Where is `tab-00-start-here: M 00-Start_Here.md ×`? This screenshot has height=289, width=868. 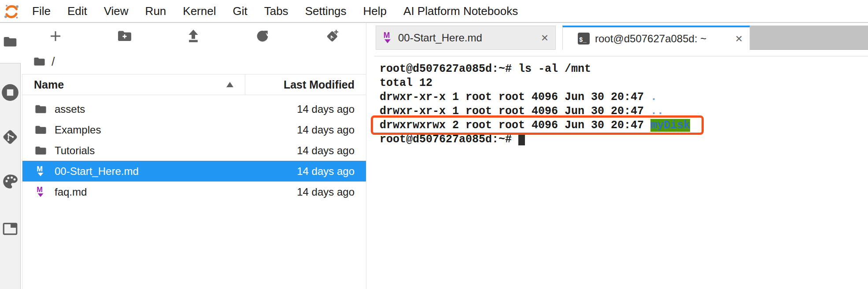
tab-00-start-here: M 00-Start_Here.md × is located at coordinates (466, 38).